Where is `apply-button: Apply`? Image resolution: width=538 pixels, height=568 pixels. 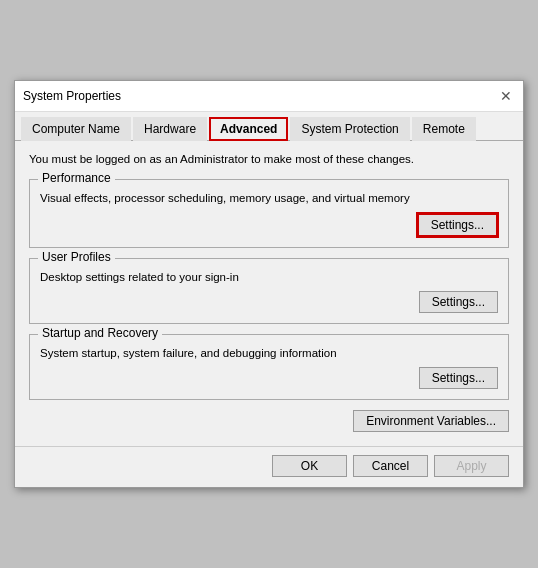 apply-button: Apply is located at coordinates (472, 466).